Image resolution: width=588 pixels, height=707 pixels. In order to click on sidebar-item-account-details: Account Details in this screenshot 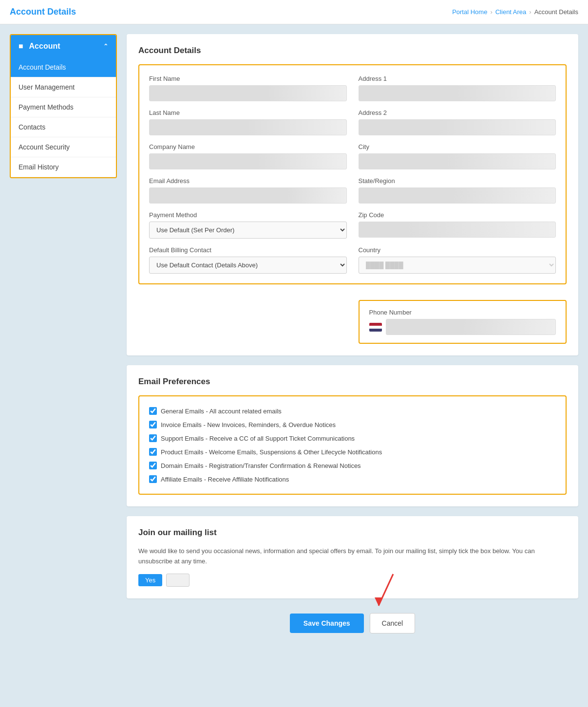, I will do `click(63, 67)`.